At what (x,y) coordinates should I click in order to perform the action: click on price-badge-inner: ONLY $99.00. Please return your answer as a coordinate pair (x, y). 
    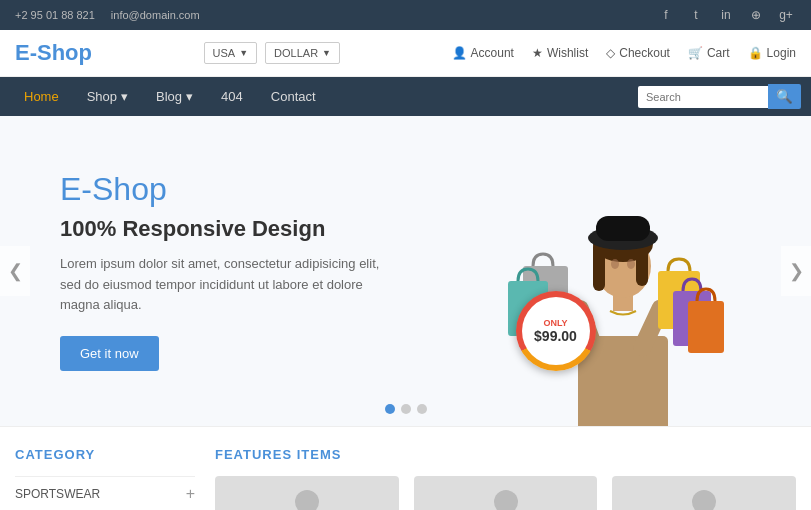
    Looking at the image, I should click on (556, 331).